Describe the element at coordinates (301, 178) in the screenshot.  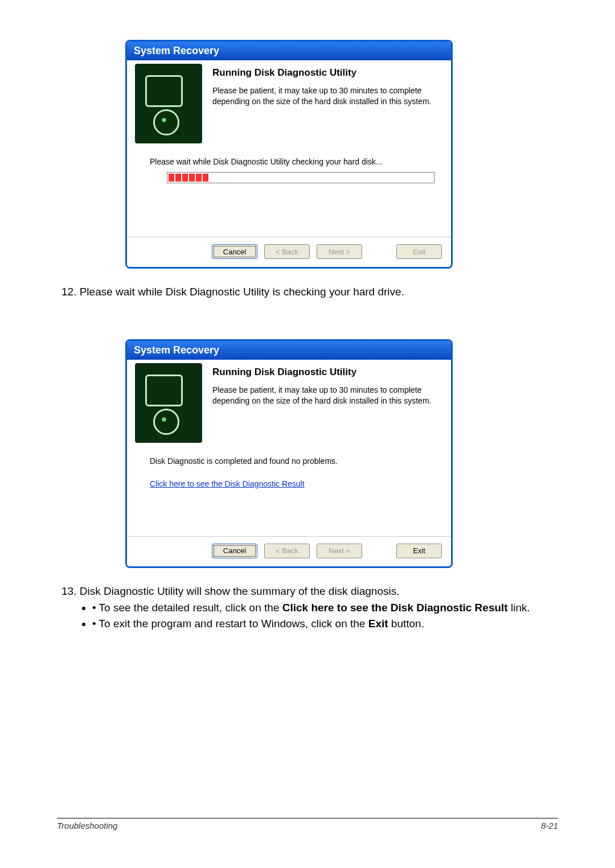
I see `progress-bar` at that location.